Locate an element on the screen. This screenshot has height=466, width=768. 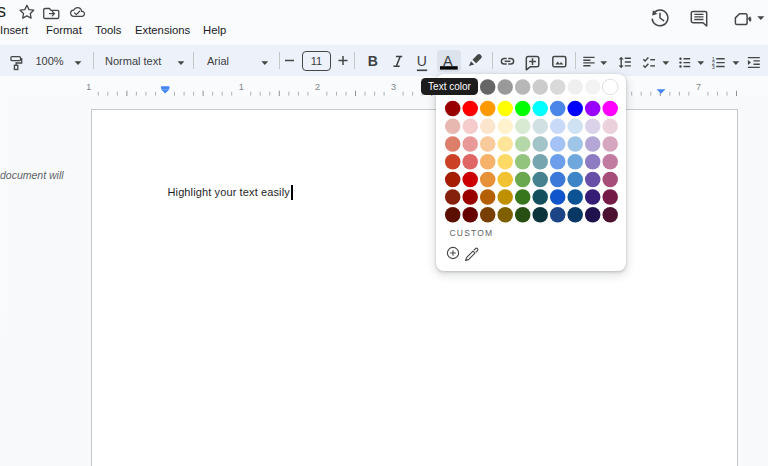
svg-text: 7 is located at coordinates (698, 87).